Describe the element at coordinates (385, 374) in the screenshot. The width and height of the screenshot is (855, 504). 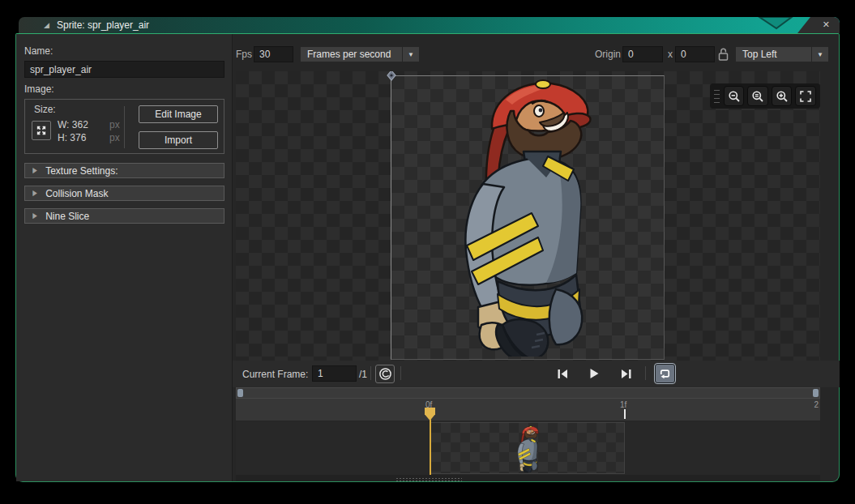
I see `onion-skin-button` at that location.